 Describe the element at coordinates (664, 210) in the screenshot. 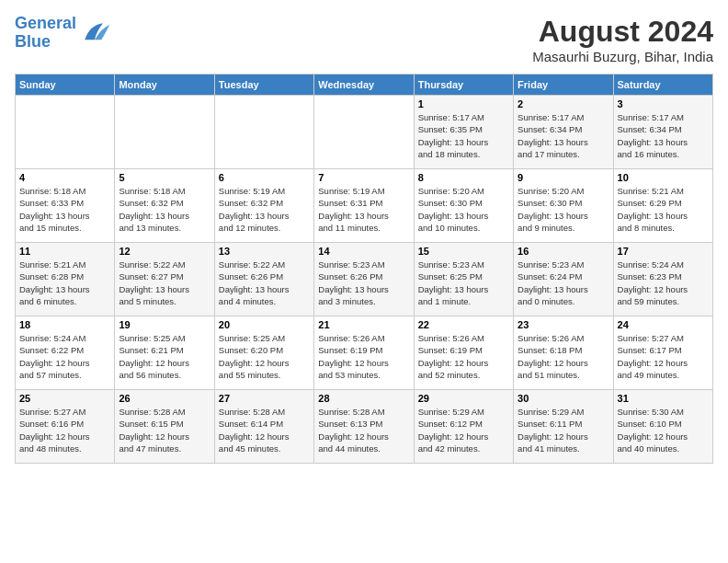

I see `day-info: Sunrise: 5:21 AM Sunset: 6:29 PM Dayligh…` at that location.